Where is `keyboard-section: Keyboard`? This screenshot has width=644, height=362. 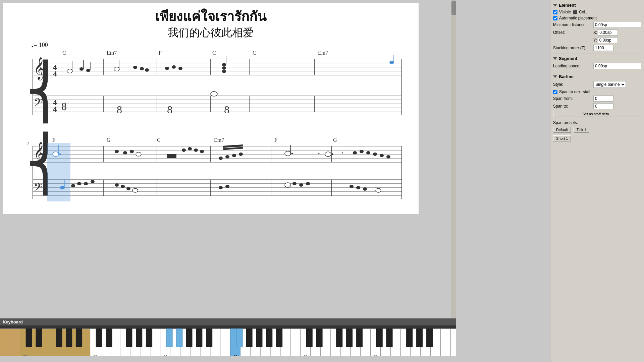 keyboard-section: Keyboard is located at coordinates (228, 340).